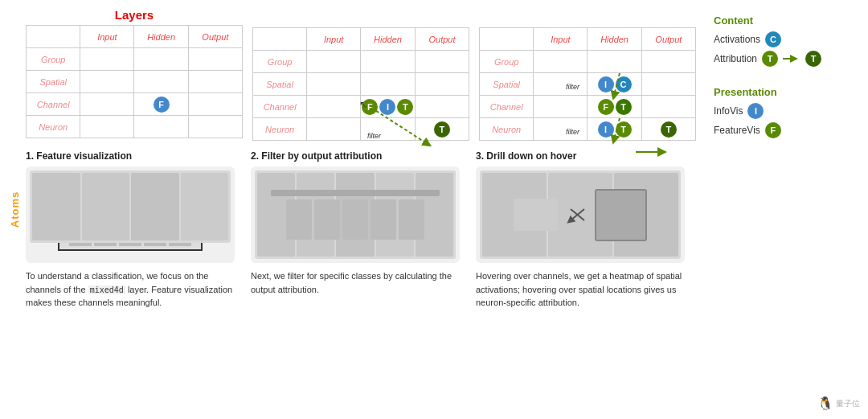 The image size is (868, 419). I want to click on badge-F-3: F, so click(606, 107).